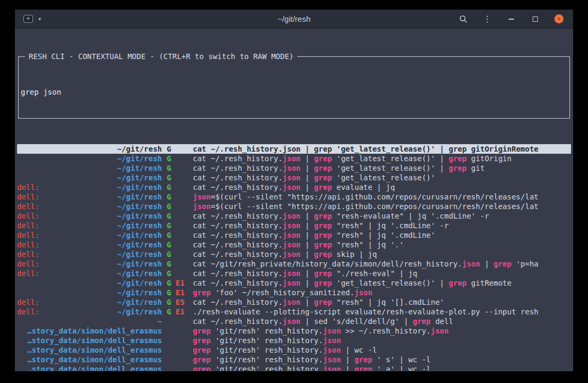 The height and width of the screenshot is (383, 588). What do you see at coordinates (328, 264) in the screenshot?
I see `command-segment: cat ~/git/resh_private/history_data/simo…` at bounding box center [328, 264].